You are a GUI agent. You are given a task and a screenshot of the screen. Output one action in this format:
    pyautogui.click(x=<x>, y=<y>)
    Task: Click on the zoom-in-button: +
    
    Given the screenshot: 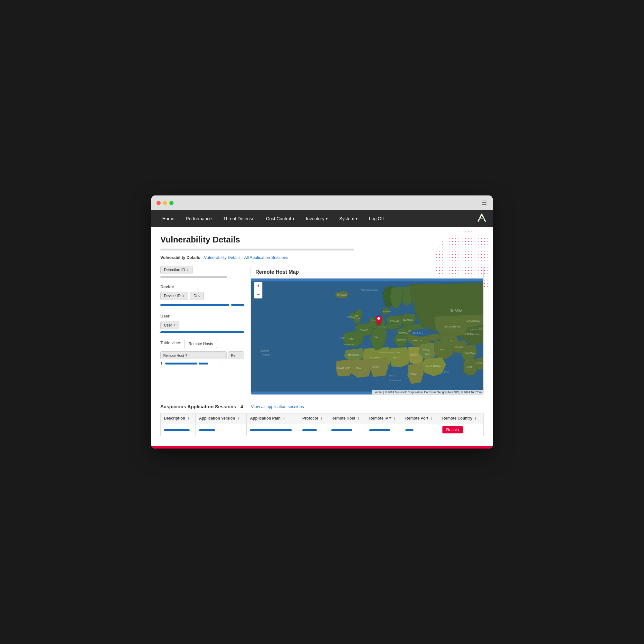 What is the action you would take?
    pyautogui.click(x=258, y=286)
    